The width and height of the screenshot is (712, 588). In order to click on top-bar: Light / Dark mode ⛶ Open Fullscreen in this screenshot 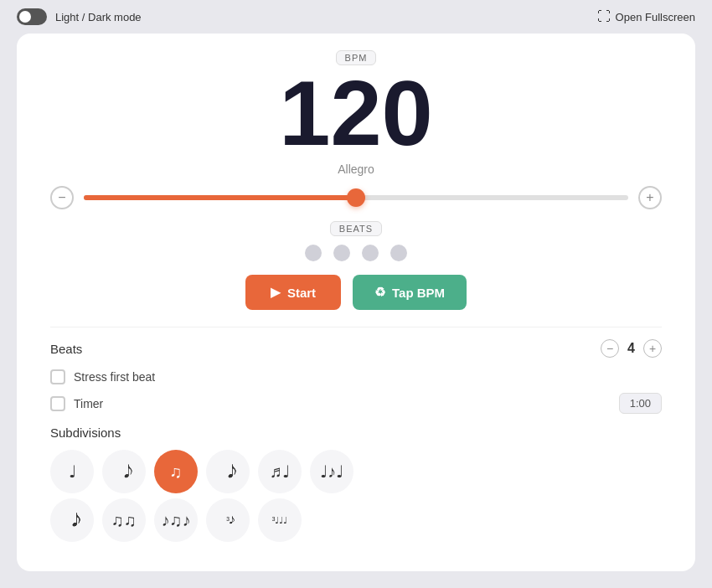, I will do `click(356, 17)`.